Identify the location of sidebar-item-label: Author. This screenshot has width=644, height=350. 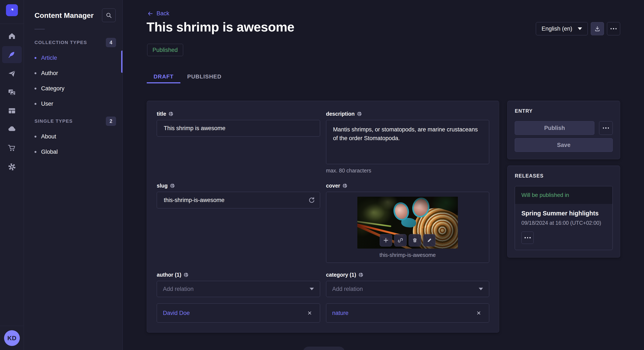
(50, 73).